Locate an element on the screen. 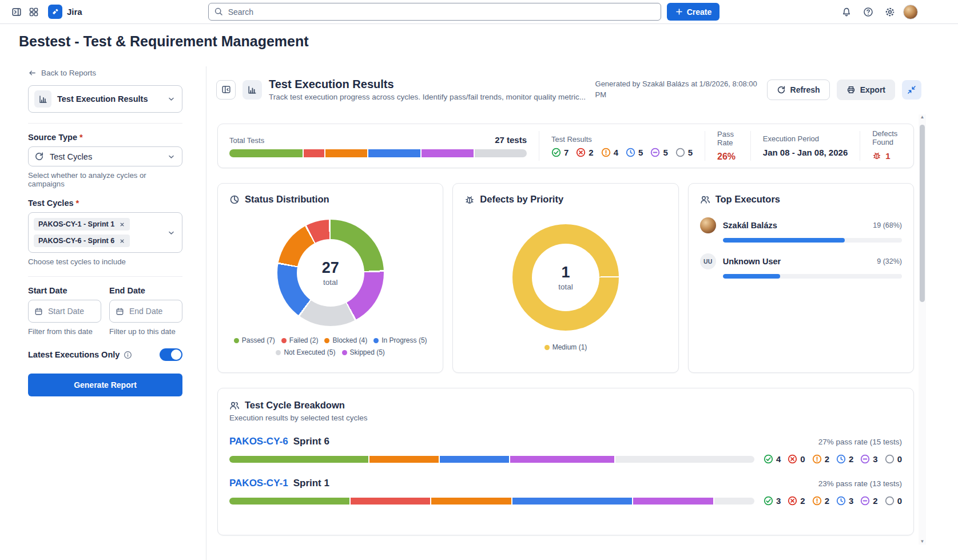 This screenshot has height=560, width=958. defects-by-priority-card: Defects by Priority 1 total Medium (1) is located at coordinates (565, 278).